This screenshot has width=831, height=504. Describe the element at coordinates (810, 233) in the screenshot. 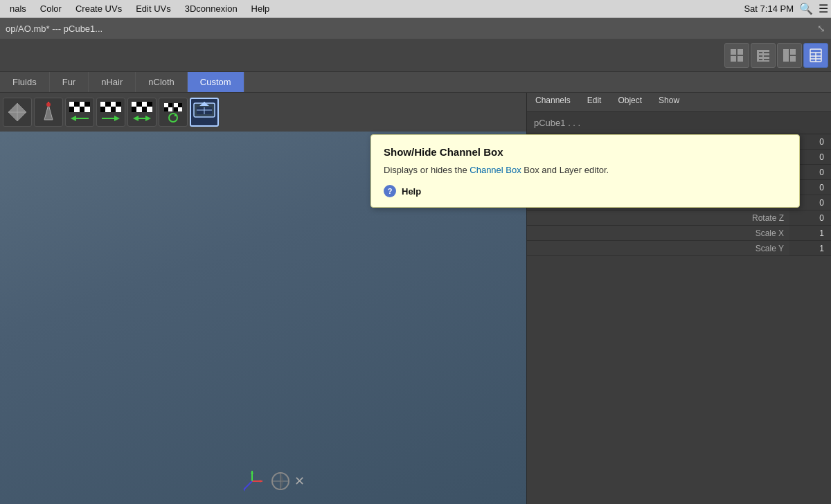

I see `channel-value-scale-x: 1` at that location.